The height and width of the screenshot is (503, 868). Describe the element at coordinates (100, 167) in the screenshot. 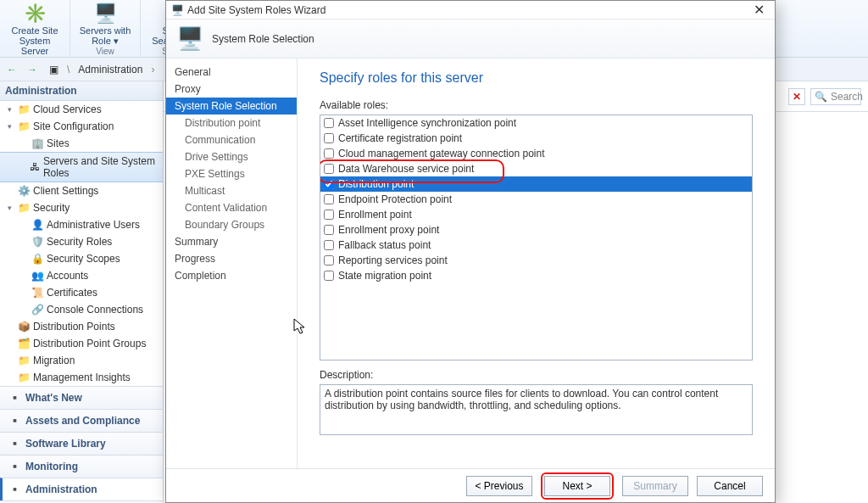

I see `nav-tree-item-label: Servers and Site System Roles` at that location.